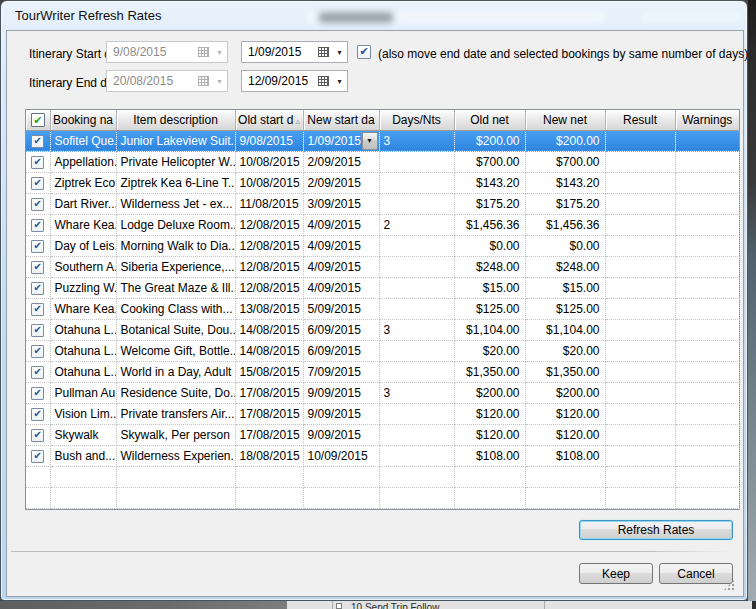 The image size is (756, 609). Describe the element at coordinates (490, 476) in the screenshot. I see `old-net-cell` at that location.